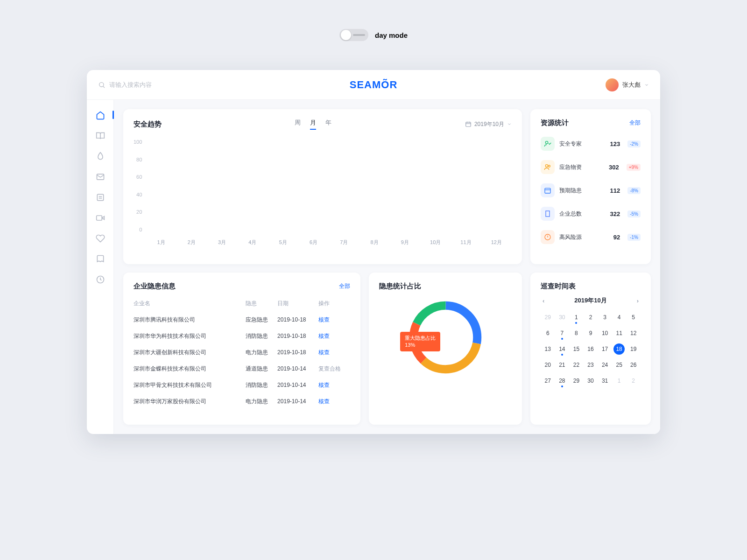  Describe the element at coordinates (125, 85) in the screenshot. I see `search-input: 请输入搜索内容` at that location.